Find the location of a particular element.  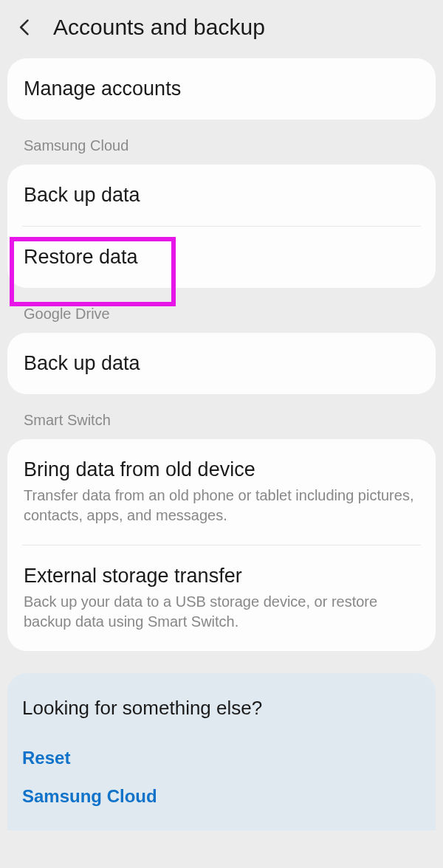

manage-accounts-card: Manage accounts is located at coordinates (222, 89).